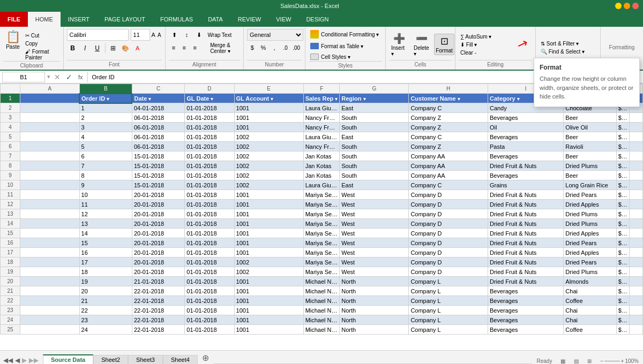  What do you see at coordinates (525, 233) in the screenshot?
I see `cell-I15: Dried Fruit & Nuts` at bounding box center [525, 233].